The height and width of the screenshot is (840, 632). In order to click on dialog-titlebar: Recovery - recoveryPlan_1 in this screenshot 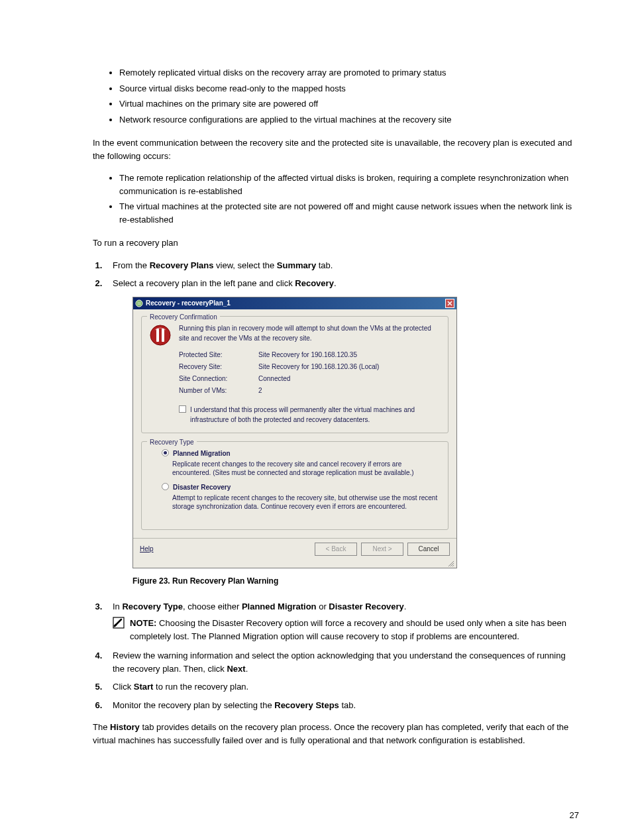, I will do `click(295, 303)`.